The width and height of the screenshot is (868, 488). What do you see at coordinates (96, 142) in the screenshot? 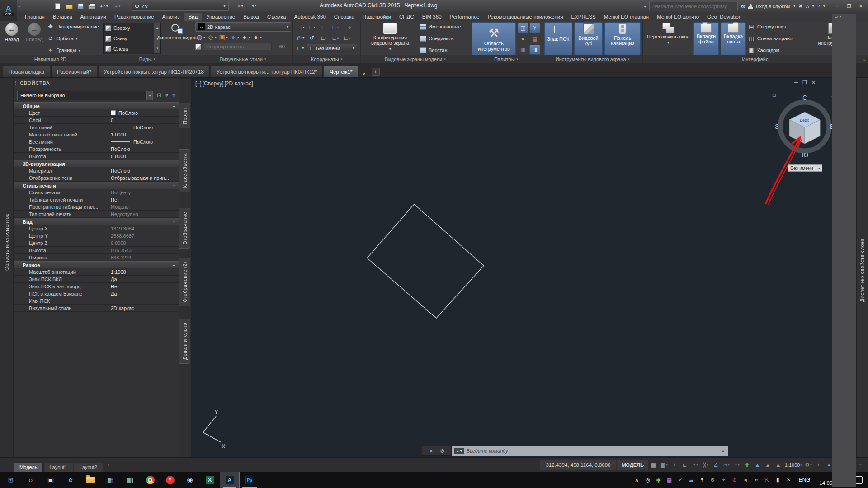
I see `property-row: Вес линий ПоСлою` at bounding box center [96, 142].